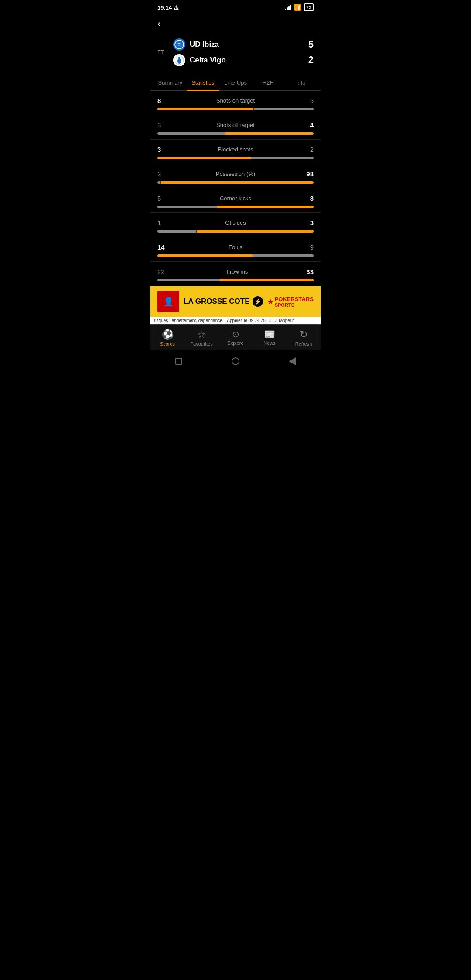  What do you see at coordinates (236, 198) in the screenshot?
I see `stat-label: Corner kicks` at bounding box center [236, 198].